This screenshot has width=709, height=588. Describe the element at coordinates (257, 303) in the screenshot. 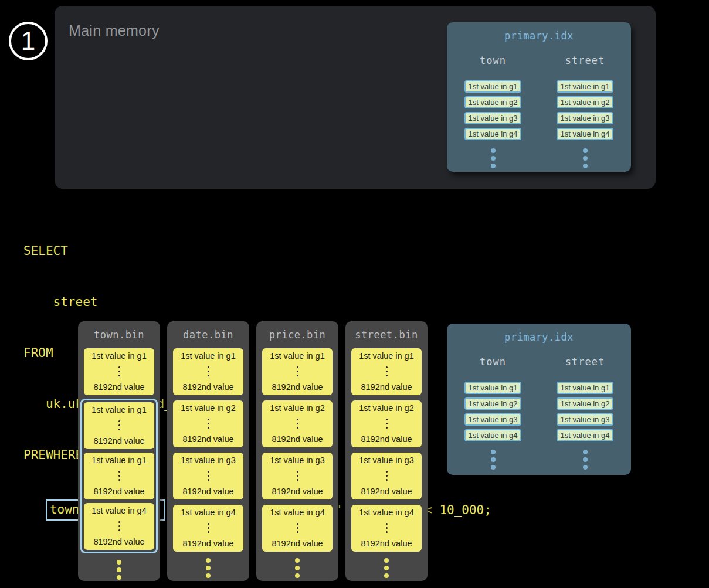

I see `sql-select-column: street` at that location.